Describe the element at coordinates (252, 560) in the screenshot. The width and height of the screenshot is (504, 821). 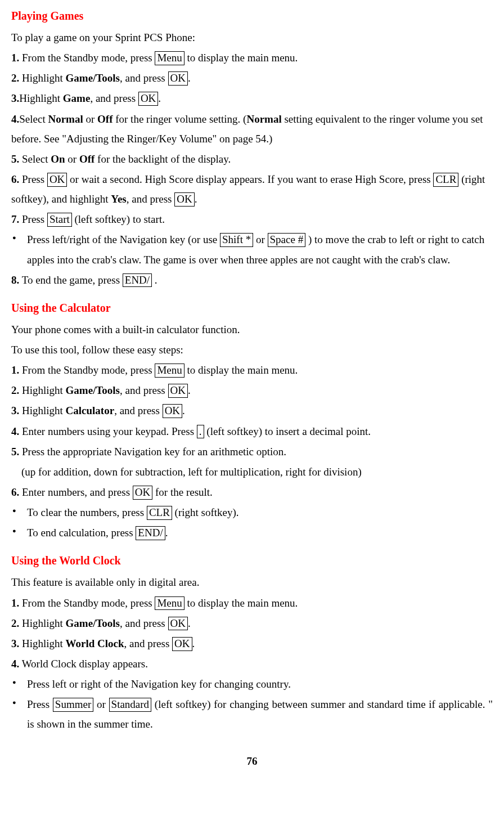
I see `heading-world-clock: Using the World Clock` at that location.